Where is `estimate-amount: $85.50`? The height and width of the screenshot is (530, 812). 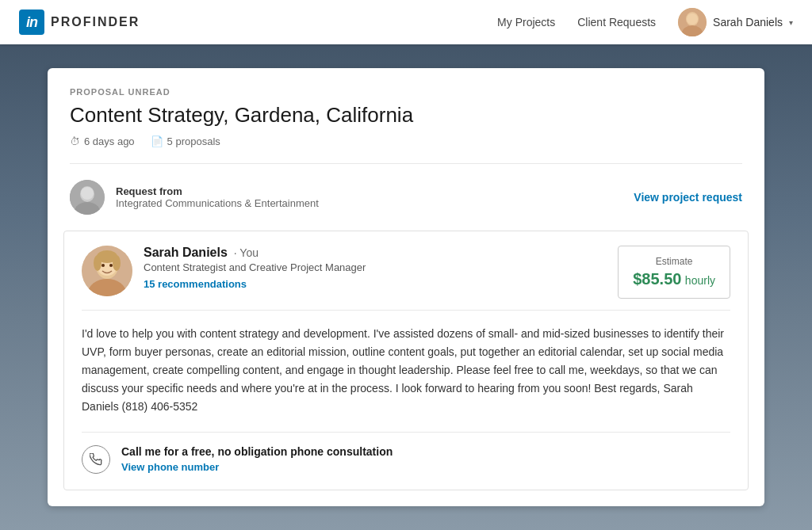 estimate-amount: $85.50 is located at coordinates (657, 279).